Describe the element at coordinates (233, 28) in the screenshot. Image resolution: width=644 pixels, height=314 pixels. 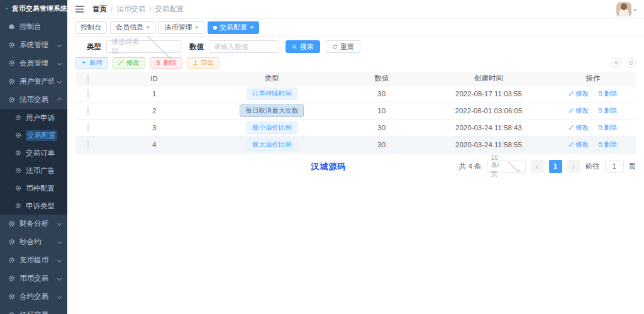
I see `tab-trade-config: 交易配置 ×` at that location.